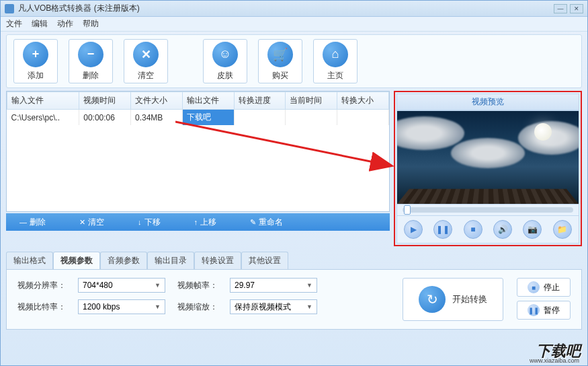  Describe the element at coordinates (32, 222) in the screenshot. I see `list-delete: —删除` at that location.